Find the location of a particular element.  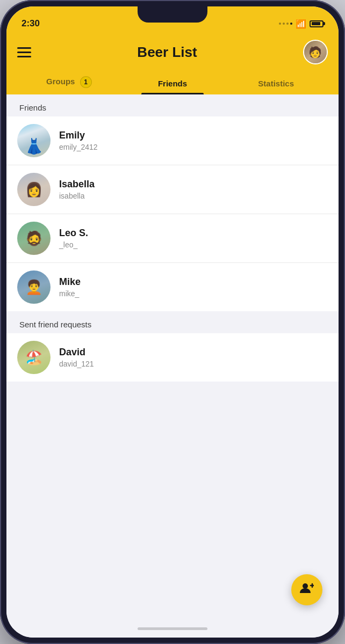

friend-info: Emily emily_2412 is located at coordinates (193, 141).